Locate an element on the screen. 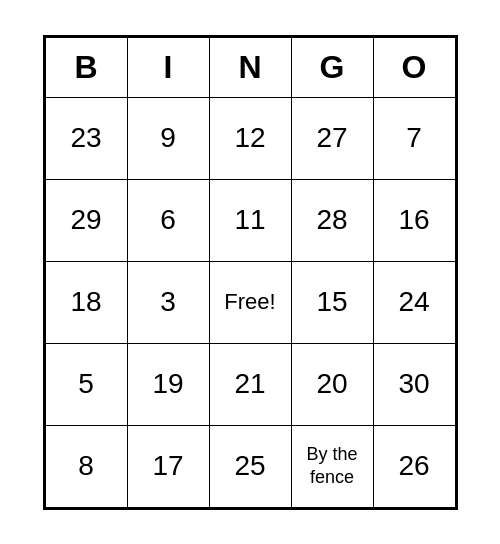  bingo-cell-r4-c1: 17 is located at coordinates (168, 466).